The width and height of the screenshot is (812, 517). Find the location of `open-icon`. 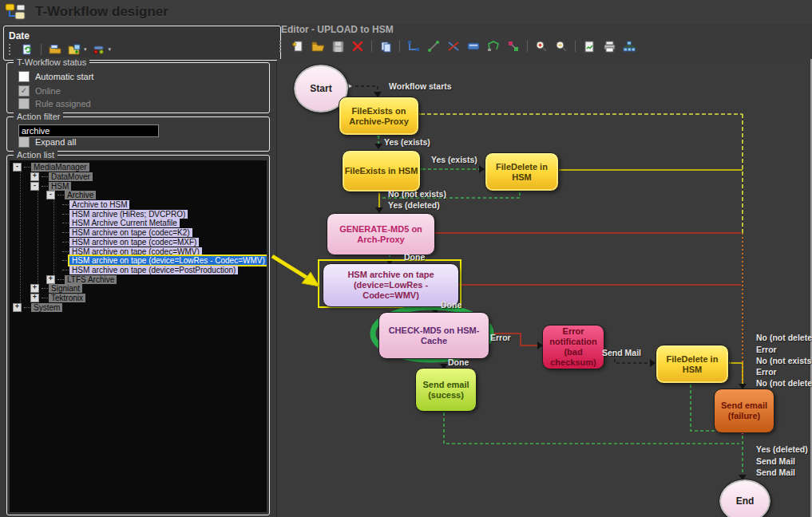

open-icon is located at coordinates (318, 46).